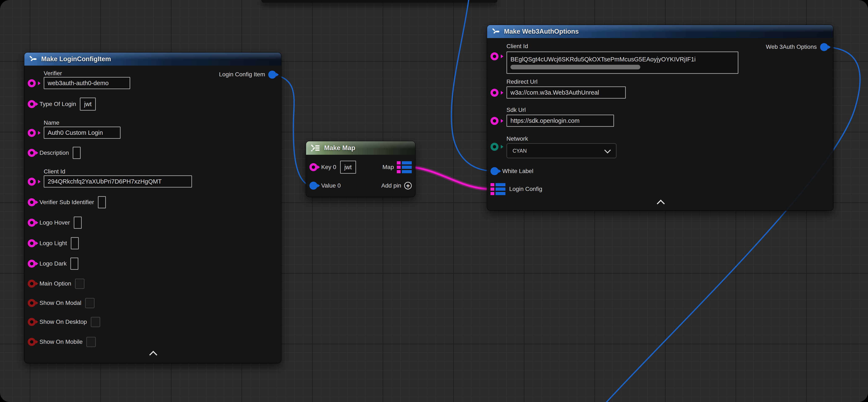 Image resolution: width=868 pixels, height=402 pixels. What do you see at coordinates (608, 150) in the screenshot?
I see `dropdown-chevron-icon` at bounding box center [608, 150].